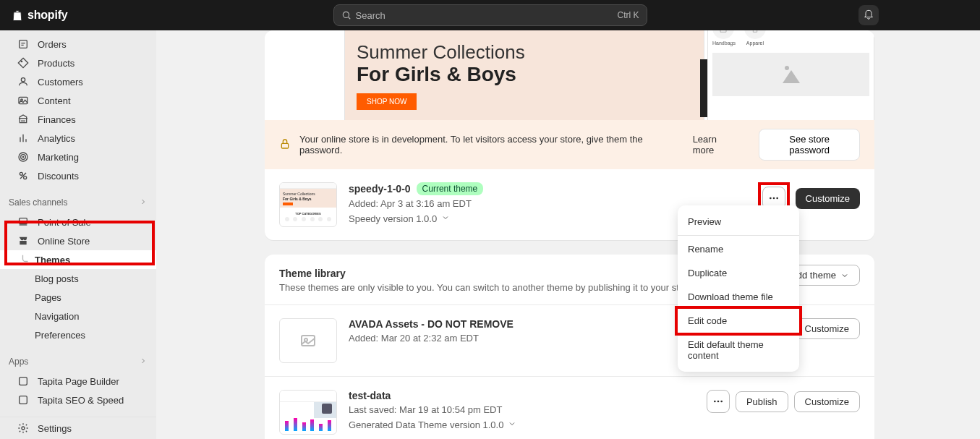  I want to click on nav-preferences: Preferences, so click(78, 335).